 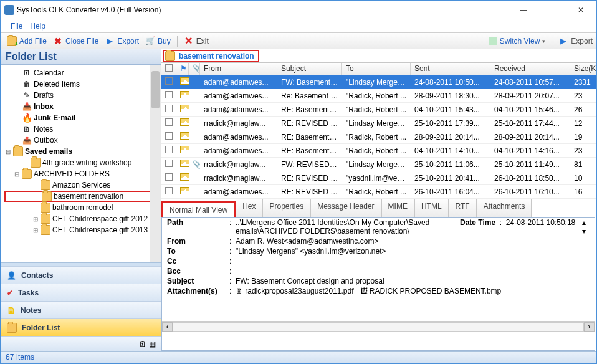 What do you see at coordinates (298, 357) in the screenshot?
I see `status-bar: 67 Items` at bounding box center [298, 357].